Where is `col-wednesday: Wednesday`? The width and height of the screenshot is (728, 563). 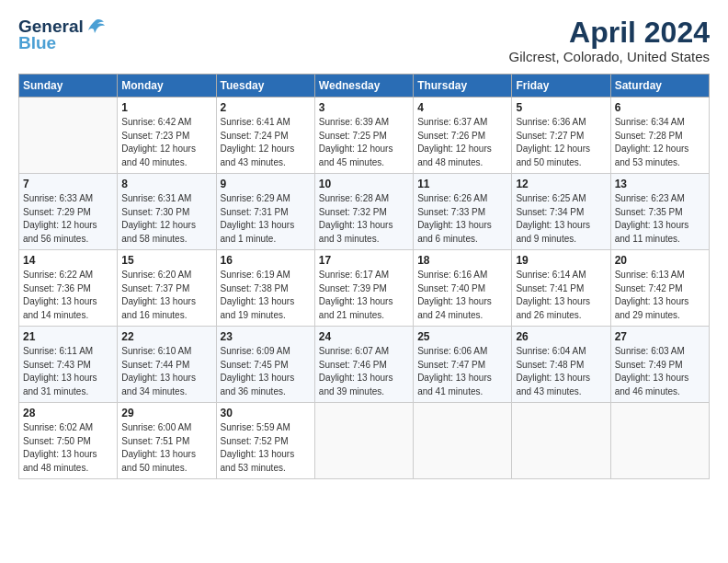 col-wednesday: Wednesday is located at coordinates (364, 86).